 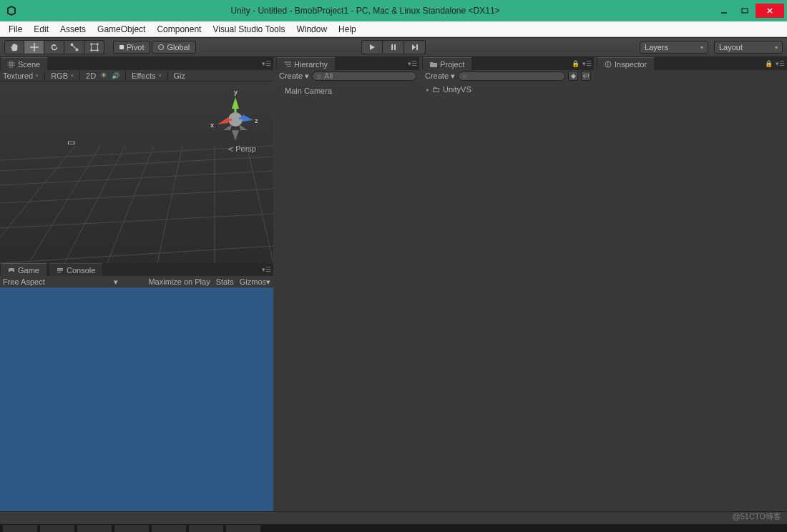 I want to click on rotate-tool, so click(x=54, y=47).